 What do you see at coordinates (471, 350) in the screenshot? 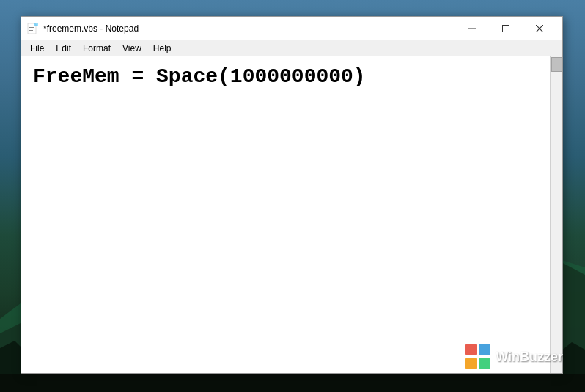
I see `logo-cell-red` at bounding box center [471, 350].